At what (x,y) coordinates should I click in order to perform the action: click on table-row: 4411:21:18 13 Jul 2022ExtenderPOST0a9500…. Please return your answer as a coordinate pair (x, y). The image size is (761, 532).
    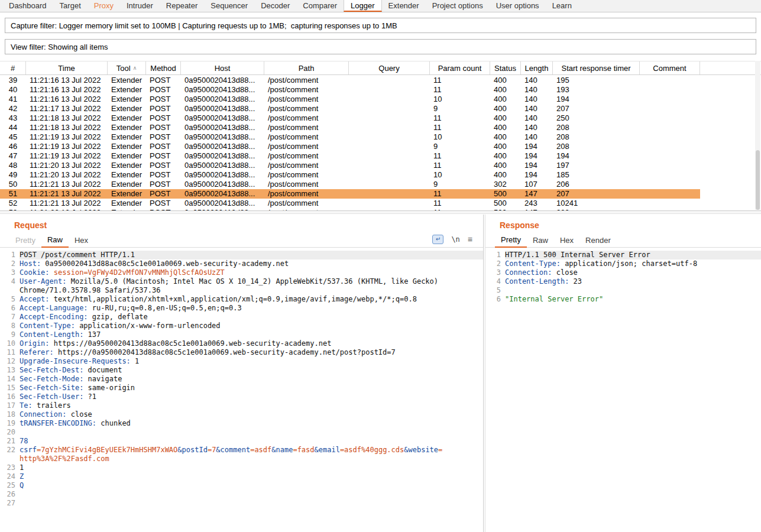
    Looking at the image, I should click on (350, 128).